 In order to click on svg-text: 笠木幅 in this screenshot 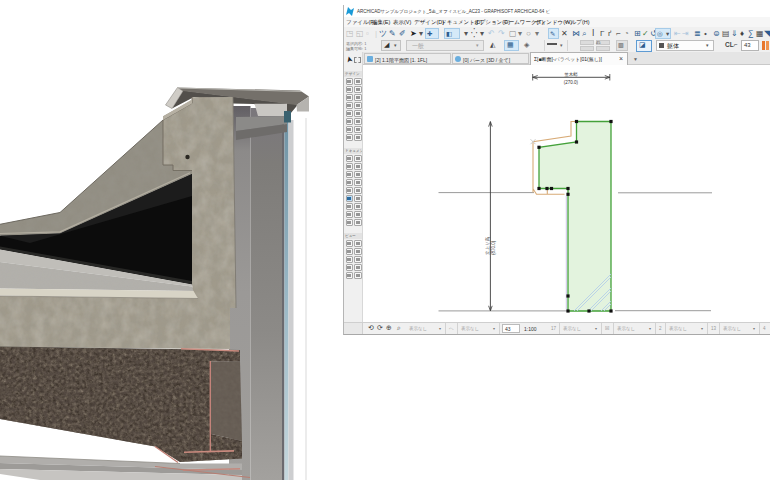, I will do `click(571, 74)`.